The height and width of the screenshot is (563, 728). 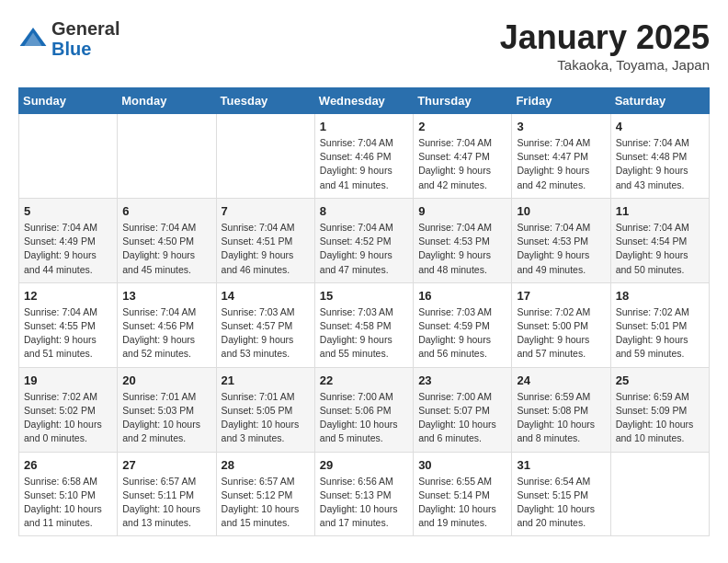 I want to click on calendar-cell: 9Sunrise: 7:04 AM Sunset: 4:53 PM Daylig…, so click(x=463, y=240).